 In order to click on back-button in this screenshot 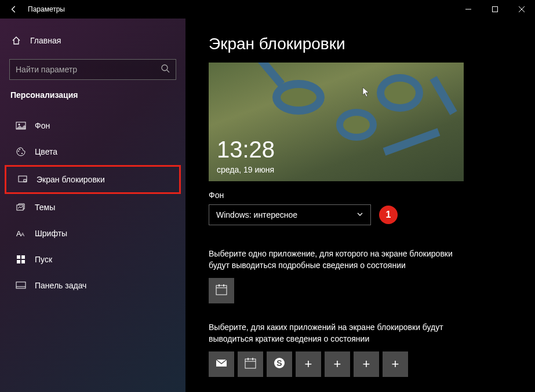, I will do `click(14, 9)`.